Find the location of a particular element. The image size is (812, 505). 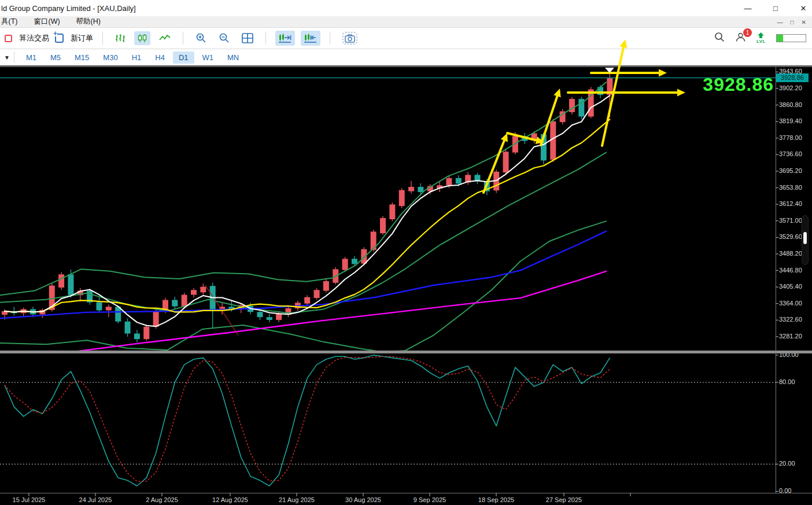

price-axis-label: 3695.20 is located at coordinates (791, 171).